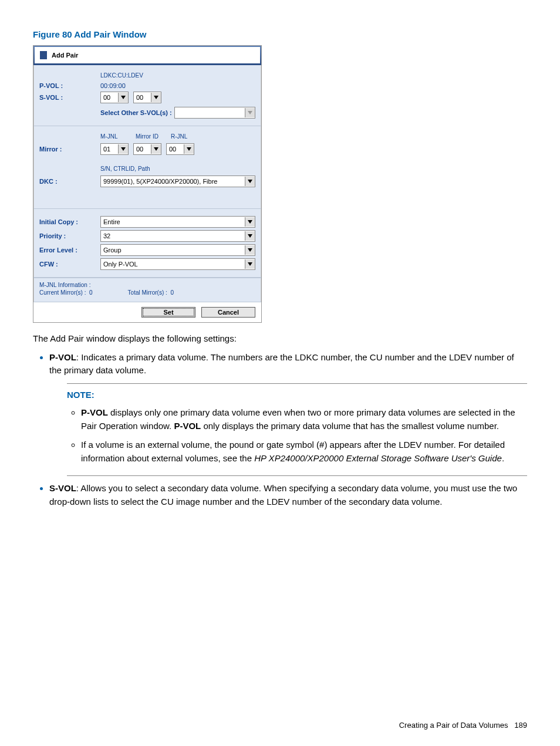  I want to click on button-bar: Set Cancel, so click(147, 312).